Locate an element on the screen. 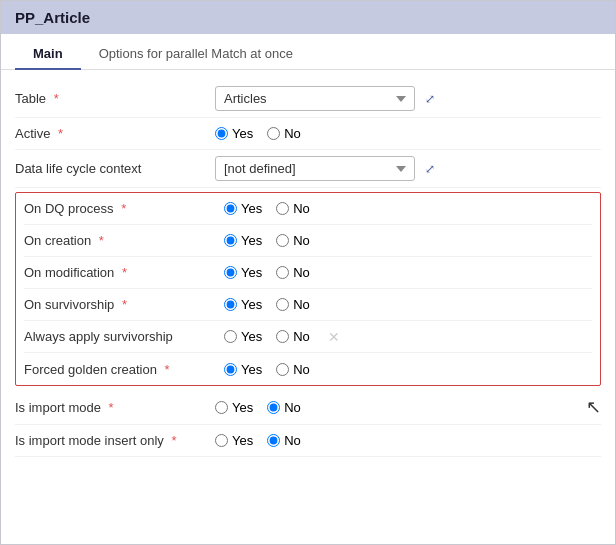 Image resolution: width=616 pixels, height=545 pixels. on-creation-no-label: No is located at coordinates (293, 240).